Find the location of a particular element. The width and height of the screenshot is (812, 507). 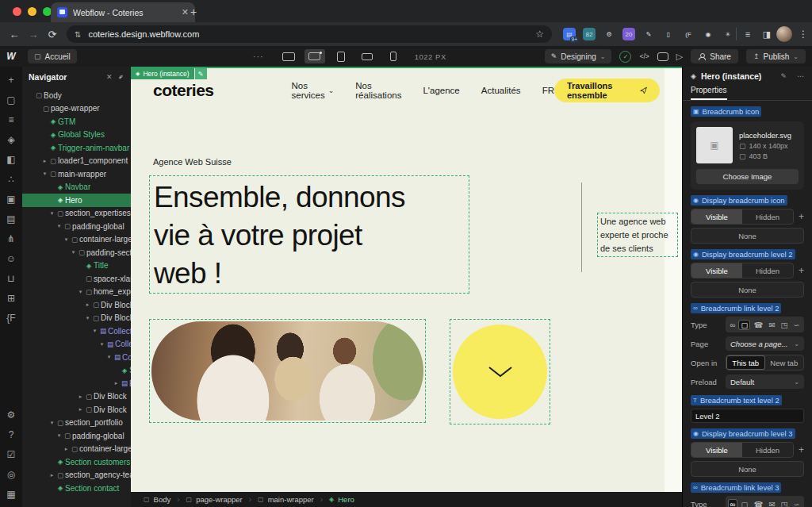

pages-icon: ▢ is located at coordinates (11, 100).